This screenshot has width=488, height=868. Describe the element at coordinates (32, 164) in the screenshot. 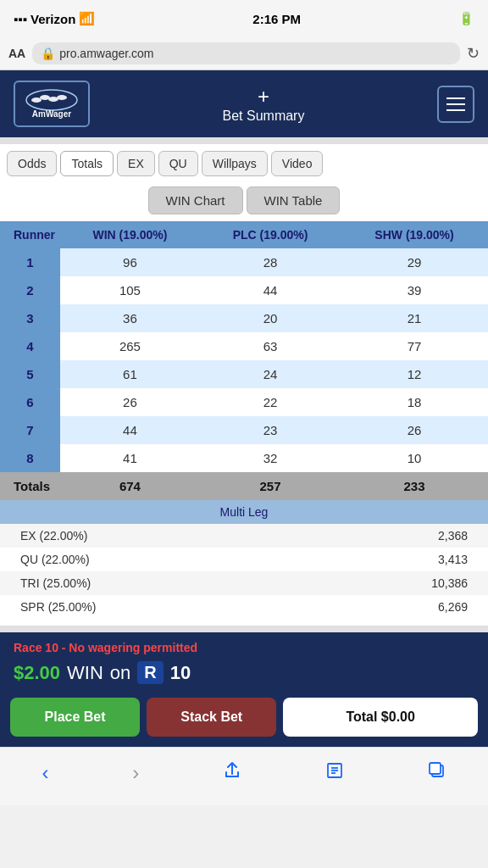

I see `tab-odds: Odds` at that location.